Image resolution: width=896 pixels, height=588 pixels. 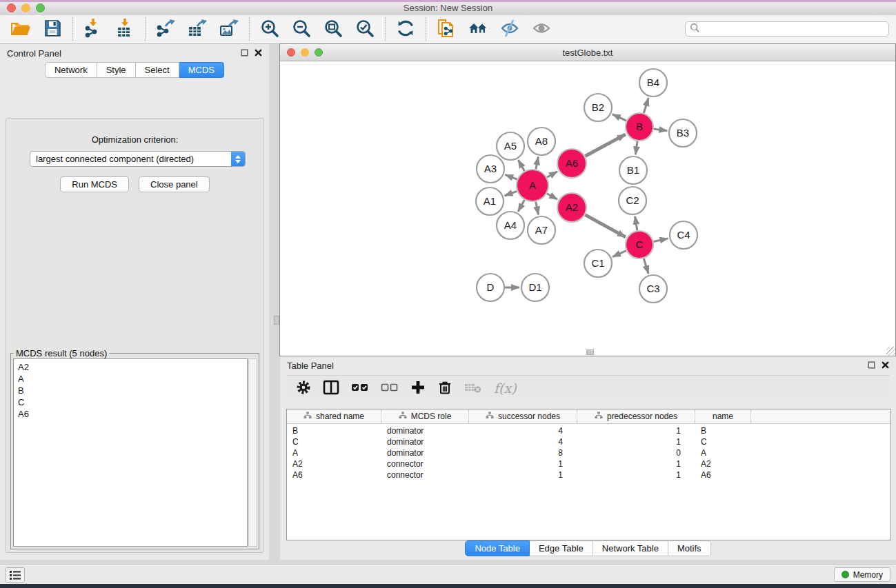 I want to click on cell-shared-name: A2, so click(x=334, y=464).